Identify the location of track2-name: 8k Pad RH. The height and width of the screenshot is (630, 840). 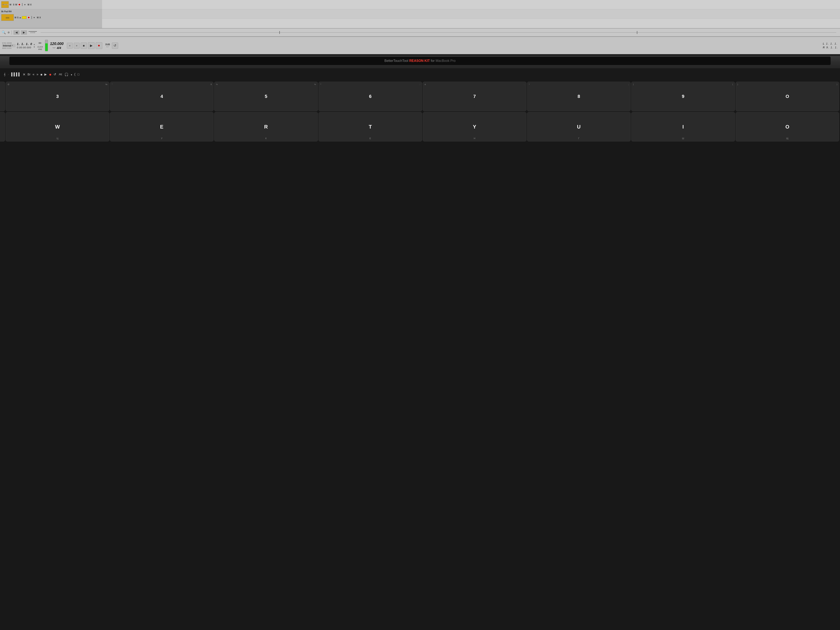
(51, 11).